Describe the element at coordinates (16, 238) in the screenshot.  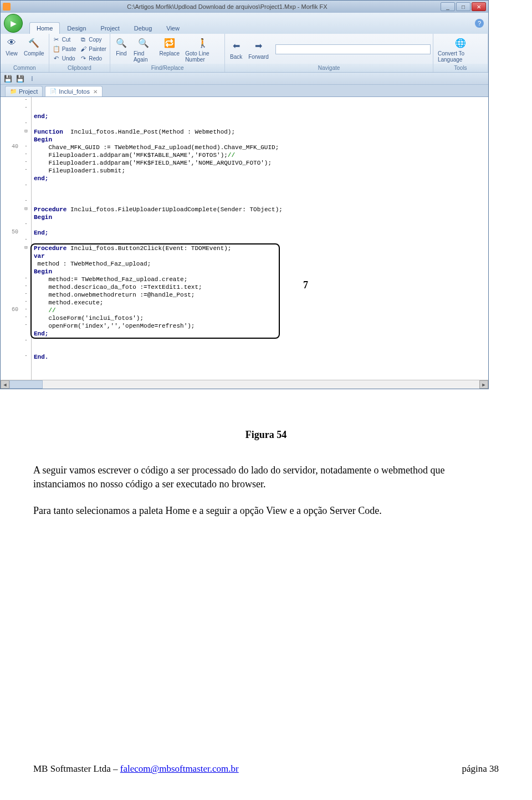
I see `line-gutter: - - - ⊟ 40- - - - - - ⊟ - 50 - ⊟ - - -` at that location.